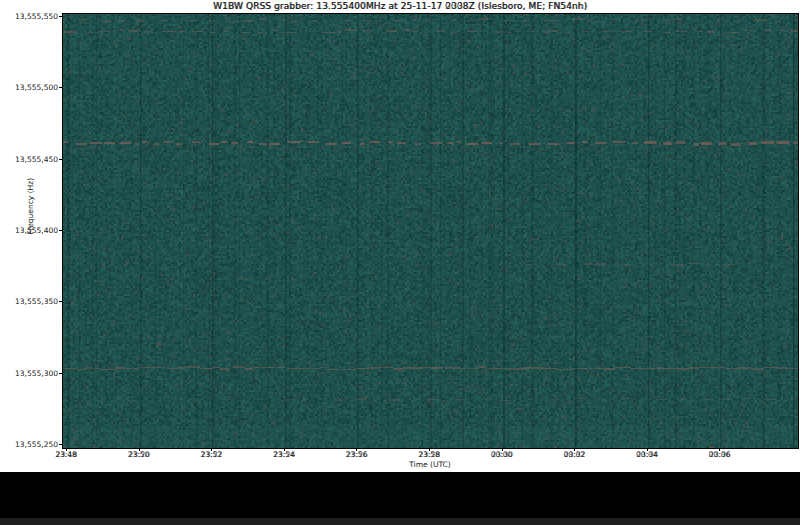  Describe the element at coordinates (400, 495) in the screenshot. I see `filename-status-bar: W1BW-22m.1446x853.2025-11-17-233820.jpg …` at that location.